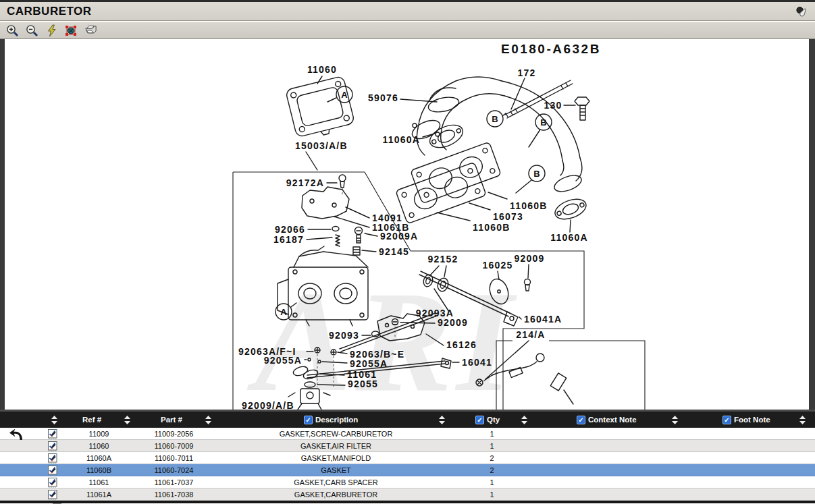  Describe the element at coordinates (399, 236) in the screenshot. I see `label-92009a: 92009A` at that location.